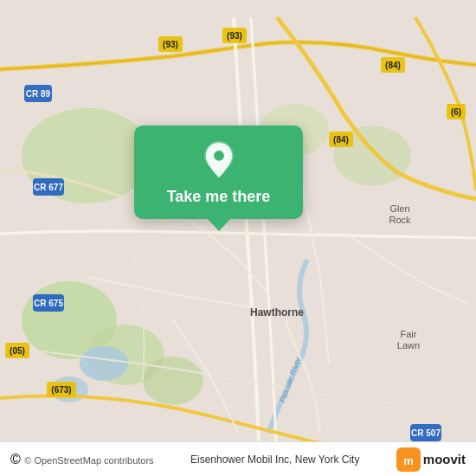  What do you see at coordinates (219, 197) in the screenshot?
I see `take-me-there-button: Take me there` at bounding box center [219, 197].